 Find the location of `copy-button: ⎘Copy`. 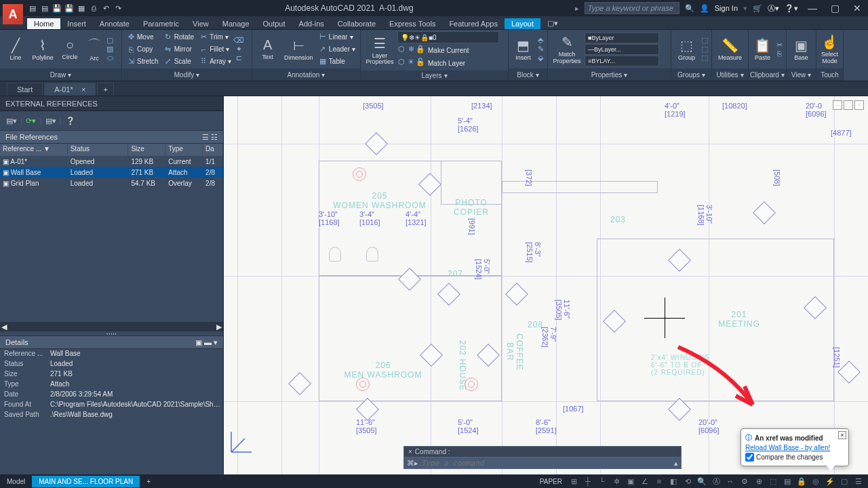

copy-button: ⎘Copy is located at coordinates (142, 49).